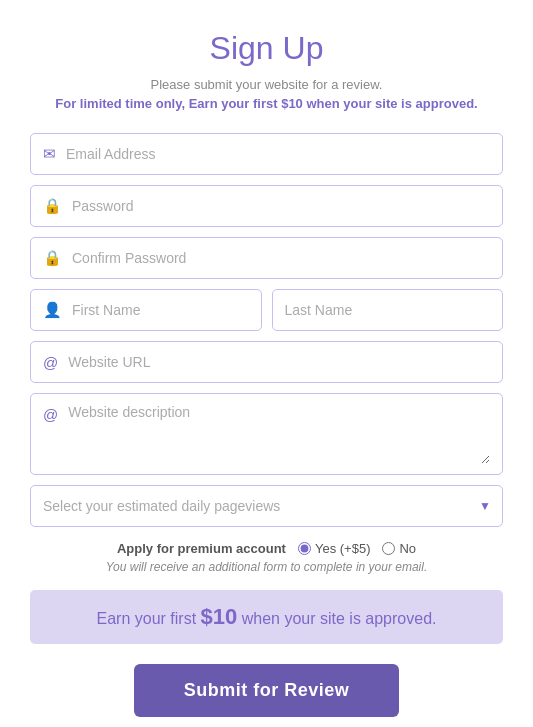 This screenshot has width=533, height=727. I want to click on pageviews-select-wrapper: Select your estimated daily pageviews Le…, so click(266, 506).